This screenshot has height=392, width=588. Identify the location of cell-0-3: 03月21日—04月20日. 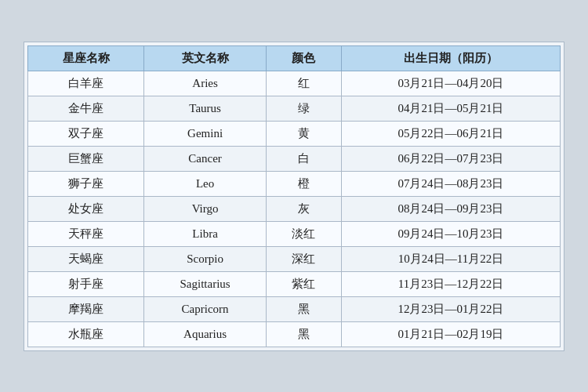
(450, 83).